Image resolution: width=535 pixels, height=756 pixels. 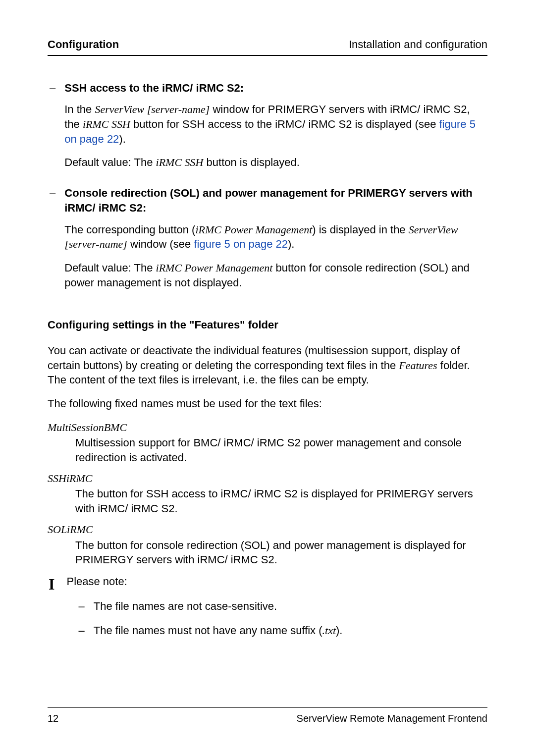 What do you see at coordinates (268, 366) in the screenshot?
I see `paragraph: You can activate or deactivate the indiv…` at bounding box center [268, 366].